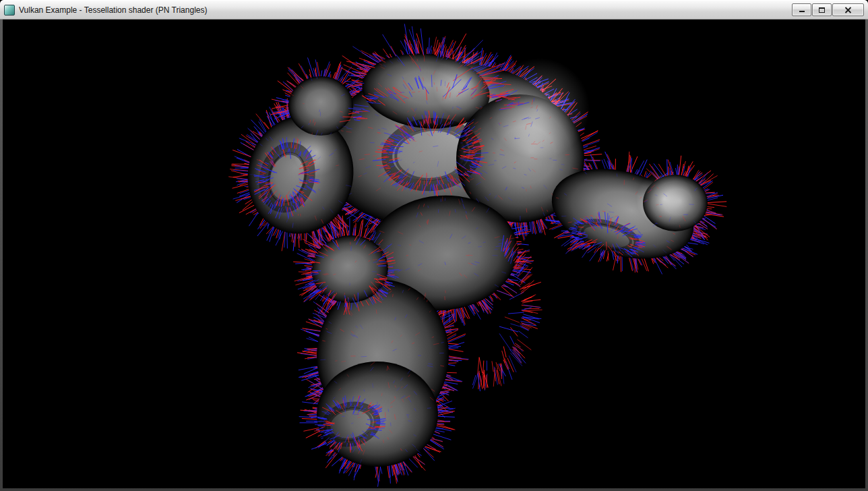 The image size is (868, 491). I want to click on caption-buttons, so click(828, 9).